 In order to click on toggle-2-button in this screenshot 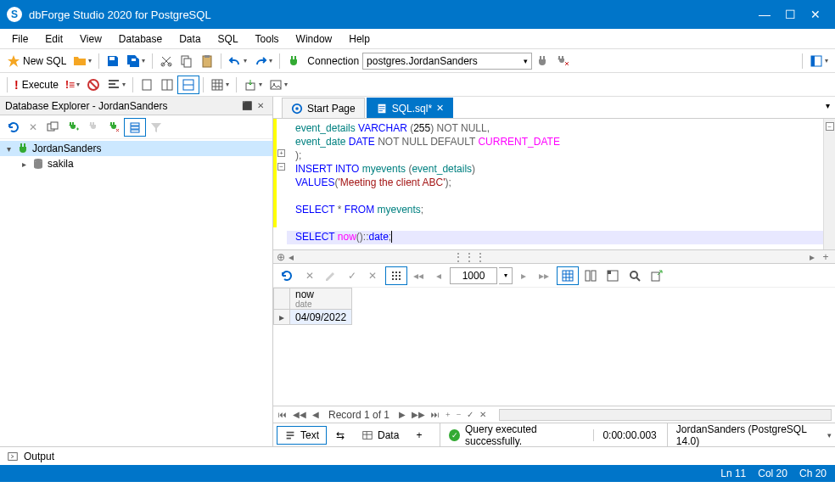, I will do `click(167, 85)`.